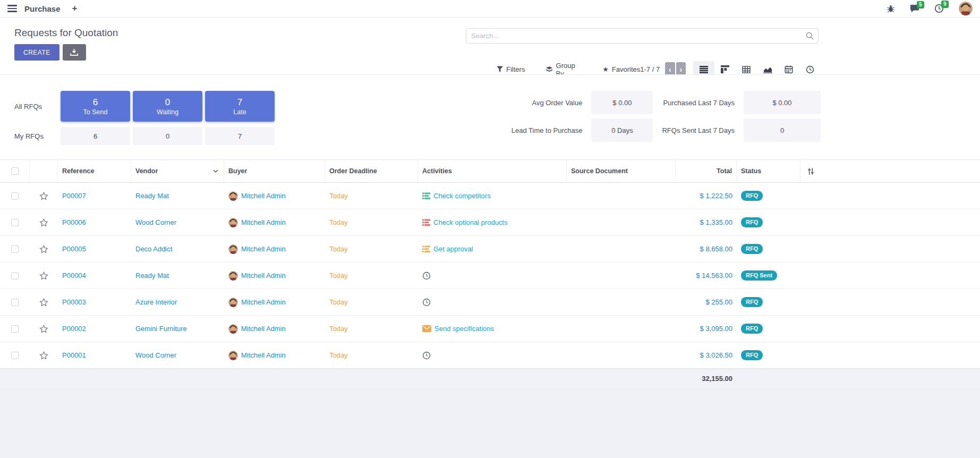  What do you see at coordinates (15, 171) in the screenshot?
I see `select-all-checkbox` at bounding box center [15, 171].